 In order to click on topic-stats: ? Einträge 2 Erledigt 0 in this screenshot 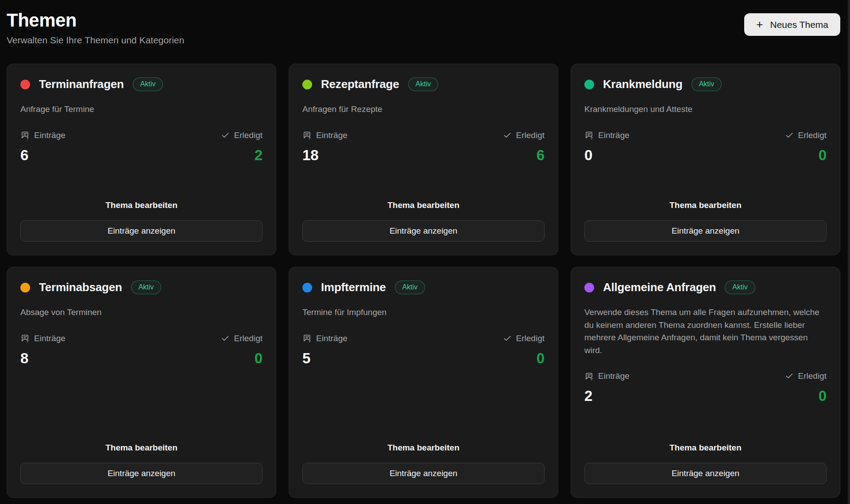, I will do `click(706, 388)`.